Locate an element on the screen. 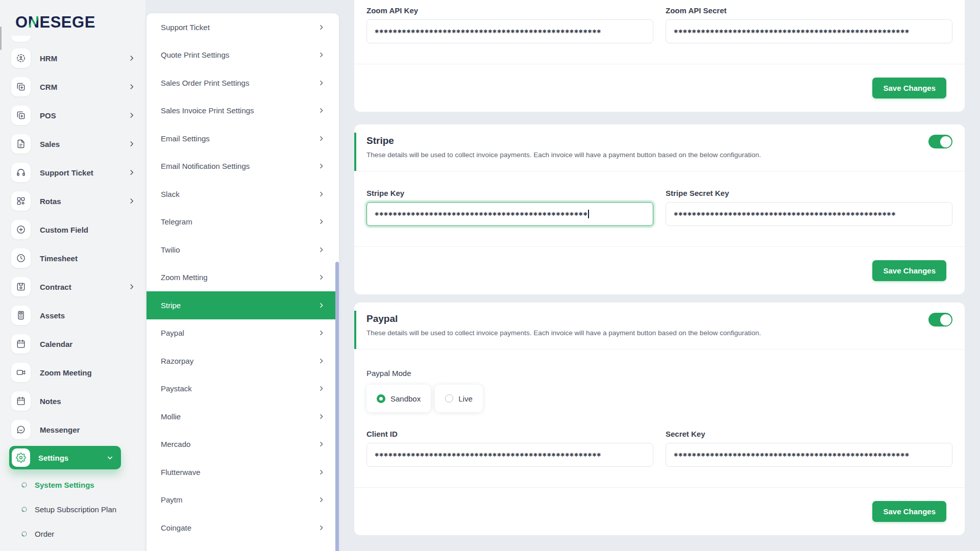 The width and height of the screenshot is (980, 551). paypal-enabled-toggle is located at coordinates (940, 319).